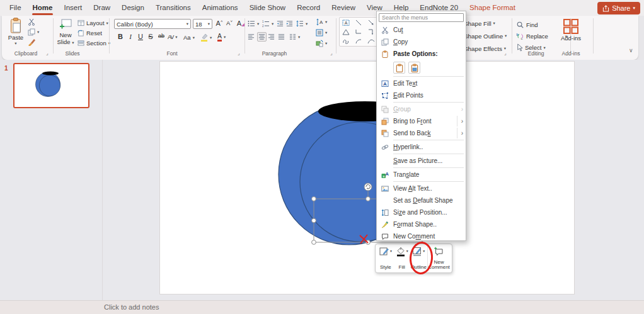 The image size is (644, 314). I want to click on menu-item-set-as-default-shape: Set as Default Shape, so click(421, 200).